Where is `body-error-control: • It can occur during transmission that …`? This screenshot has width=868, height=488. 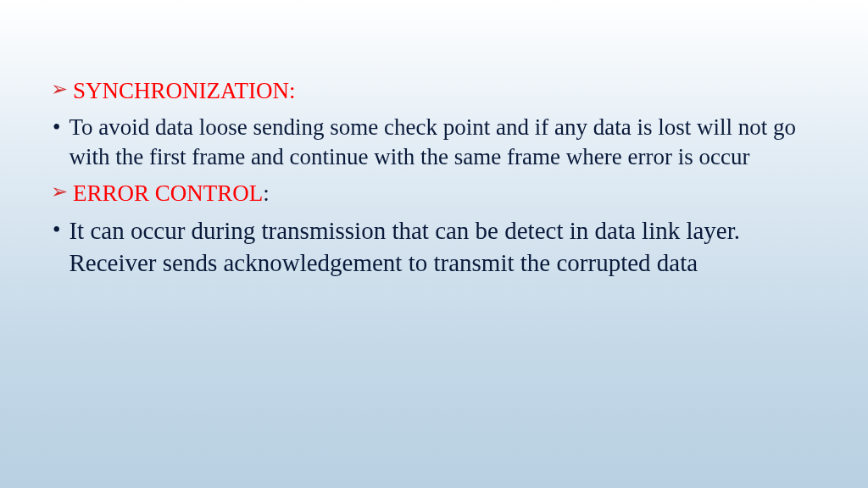 body-error-control: • It can occur during transmission that … is located at coordinates (434, 247).